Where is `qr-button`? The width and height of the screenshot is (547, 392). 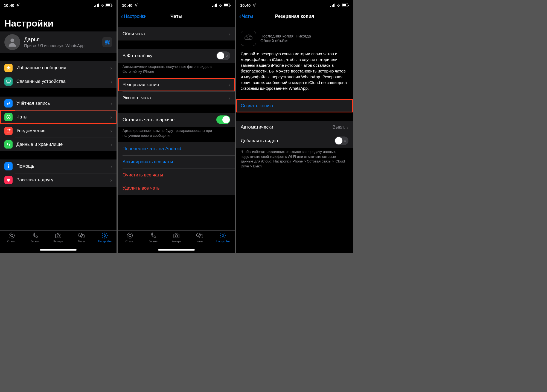
qr-button is located at coordinates (107, 42).